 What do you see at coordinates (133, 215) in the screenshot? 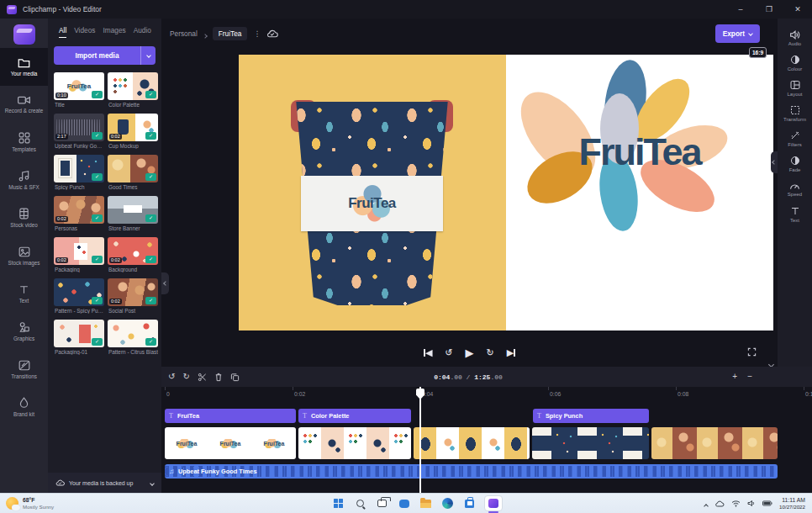
I see `media-item-store-banner: ✓ Store Banner` at bounding box center [133, 215].